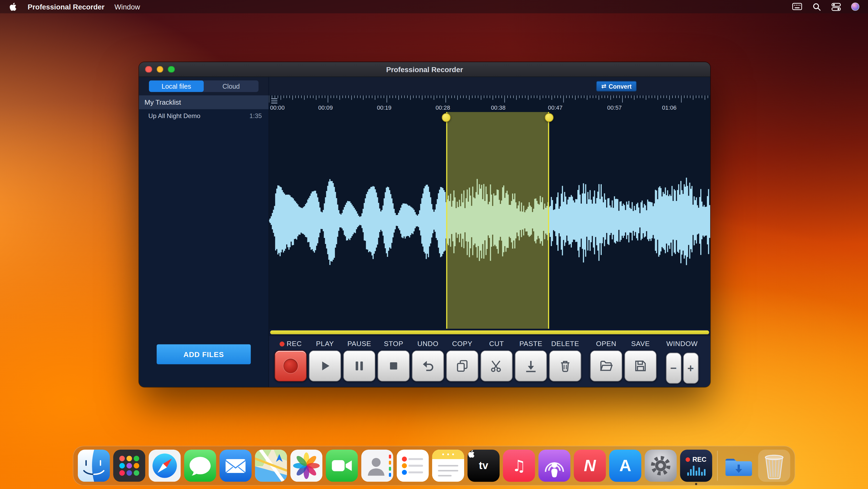 Image resolution: width=868 pixels, height=489 pixels. What do you see at coordinates (531, 344) in the screenshot?
I see `tool-label: PASTE` at bounding box center [531, 344].